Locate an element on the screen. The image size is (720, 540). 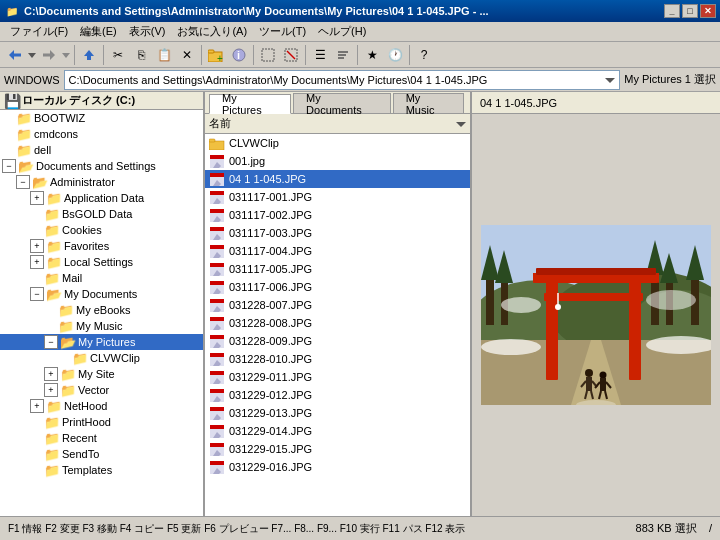
tab-mydocuments: My Documents is located at coordinates (342, 103).